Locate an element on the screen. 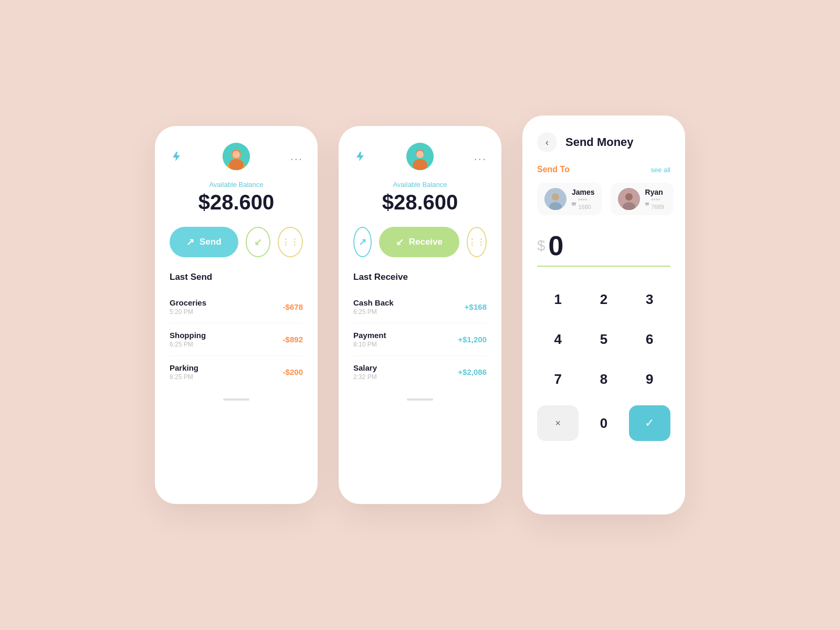  tx-amount: -$892 is located at coordinates (293, 339).